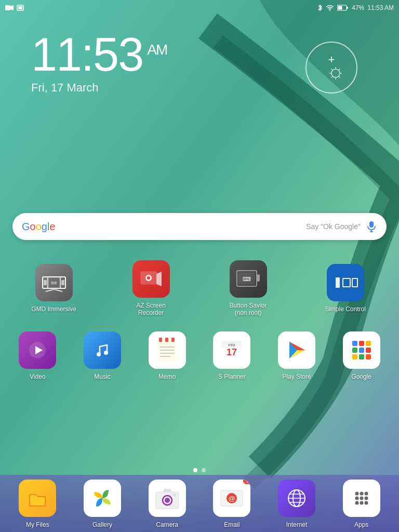 The height and width of the screenshot is (532, 399). What do you see at coordinates (99, 63) in the screenshot?
I see `clock-widget: 11:53AM Fri, 17 March` at bounding box center [99, 63].